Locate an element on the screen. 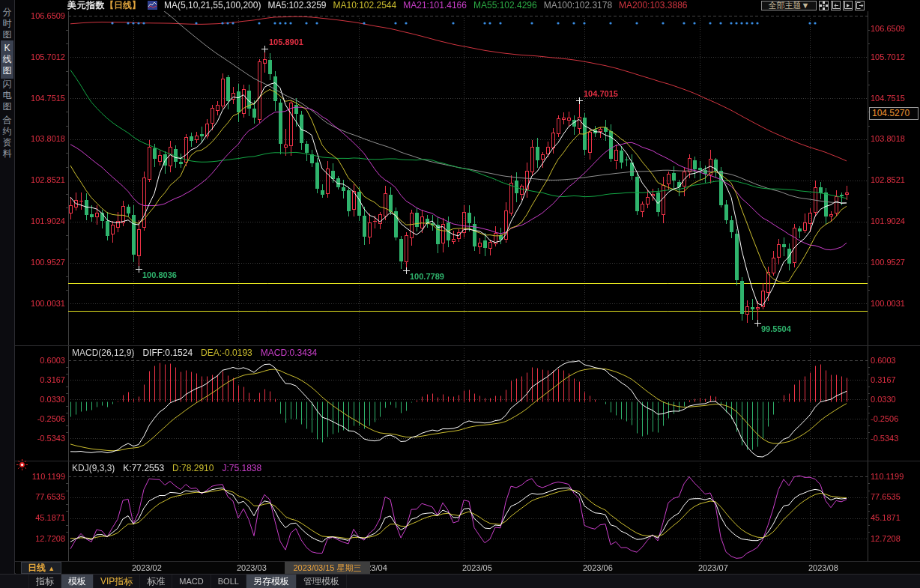 The image size is (920, 588). macd-info-row: MACD(26,12,9) DIFF:0.1524 DEA:-0.0193 MA… is located at coordinates (195, 353).